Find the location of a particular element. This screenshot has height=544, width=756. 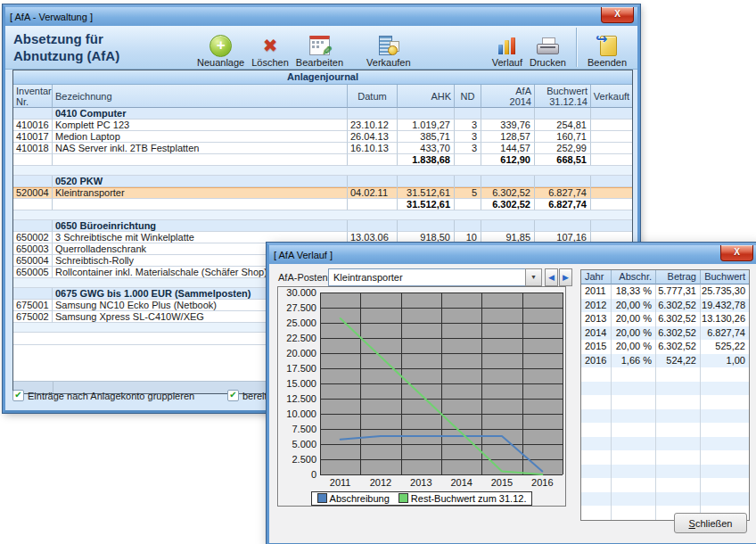

previous-posten-button: ◀ is located at coordinates (551, 277).